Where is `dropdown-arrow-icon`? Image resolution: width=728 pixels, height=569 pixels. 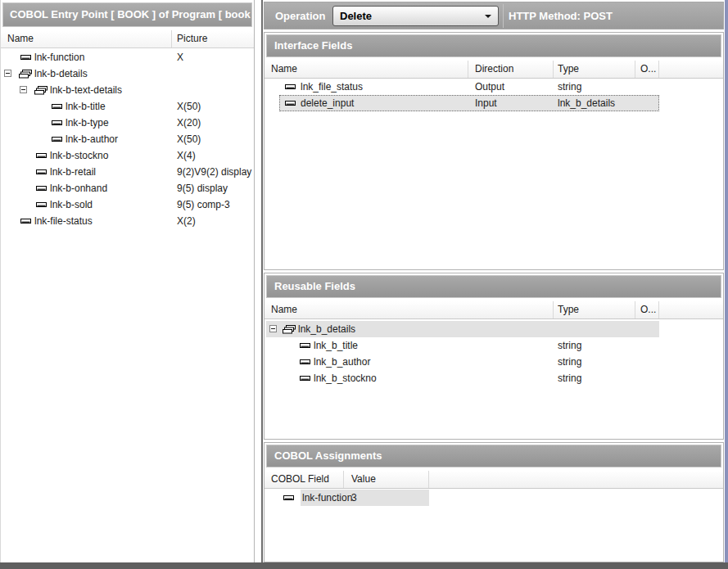 dropdown-arrow-icon is located at coordinates (488, 16).